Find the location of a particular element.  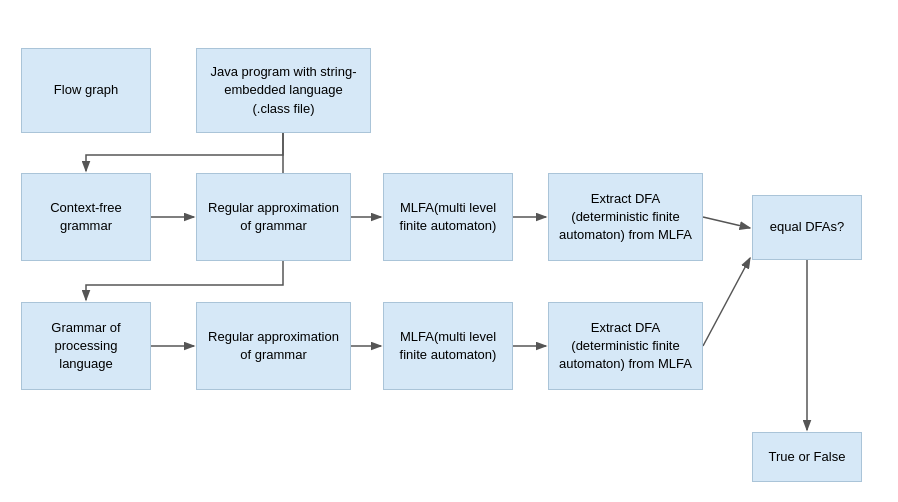

equal-dfas-box: equal DFAs? is located at coordinates (807, 228).